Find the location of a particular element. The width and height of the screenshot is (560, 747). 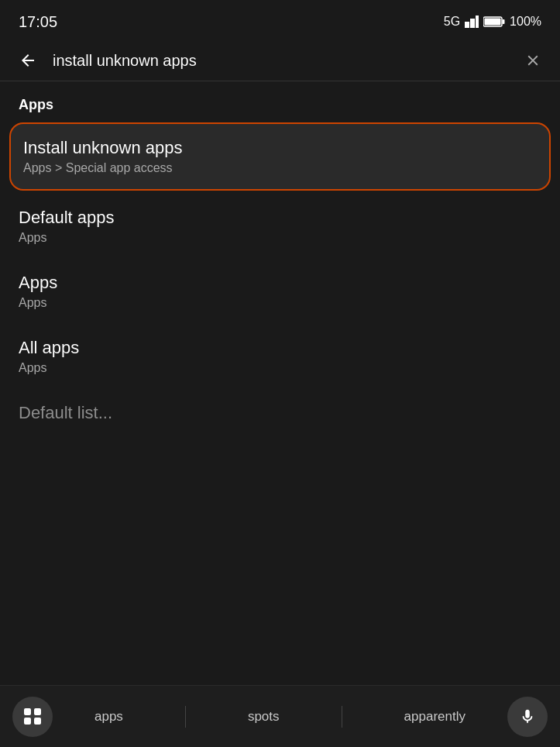

search-bar is located at coordinates (280, 60).